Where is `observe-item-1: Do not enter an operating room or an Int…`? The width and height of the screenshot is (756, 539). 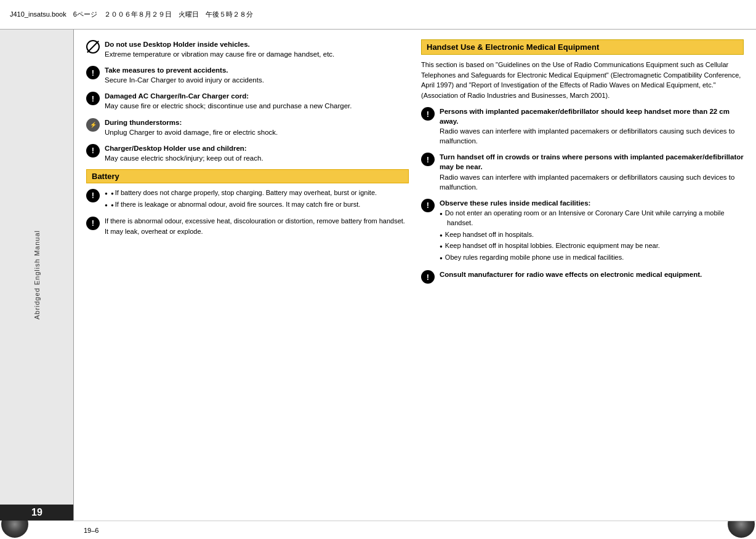 observe-item-1: Do not enter an operating room or an Int… is located at coordinates (592, 218).